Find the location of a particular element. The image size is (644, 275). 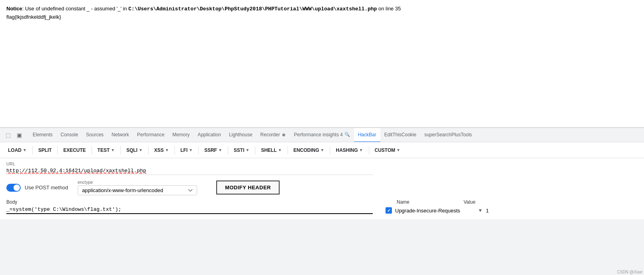

tab-network: Network is located at coordinates (120, 135).